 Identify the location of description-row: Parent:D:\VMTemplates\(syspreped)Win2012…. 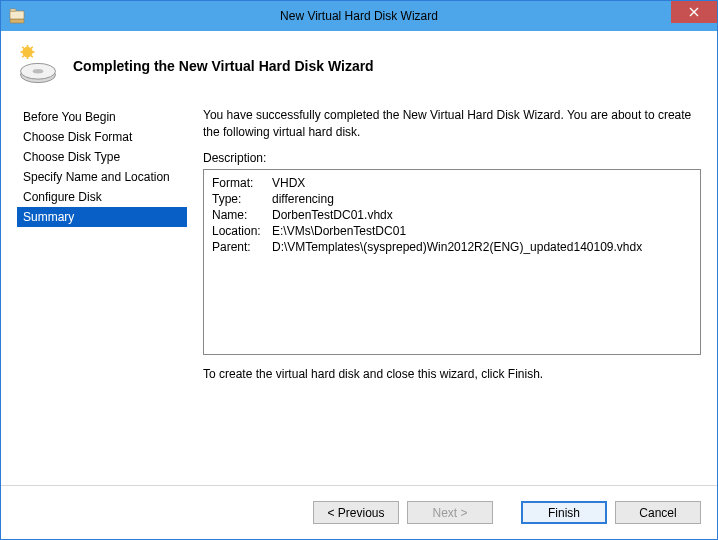
(452, 247).